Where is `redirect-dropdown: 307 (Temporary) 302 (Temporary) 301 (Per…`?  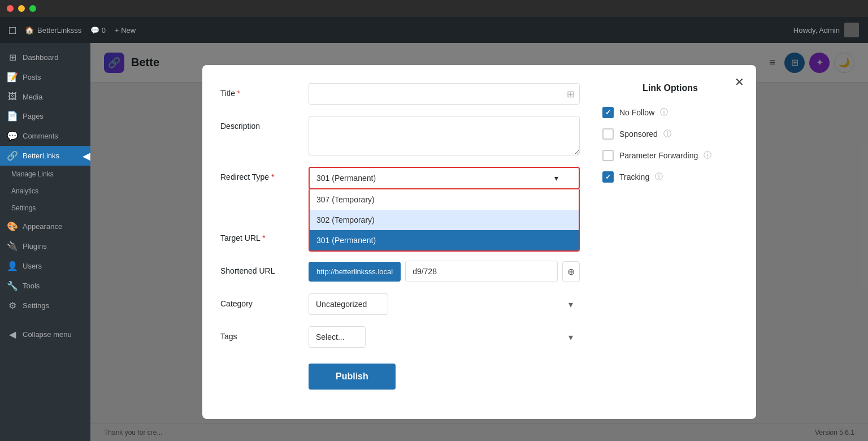
redirect-dropdown: 307 (Temporary) 302 (Temporary) 301 (Per… is located at coordinates (444, 220).